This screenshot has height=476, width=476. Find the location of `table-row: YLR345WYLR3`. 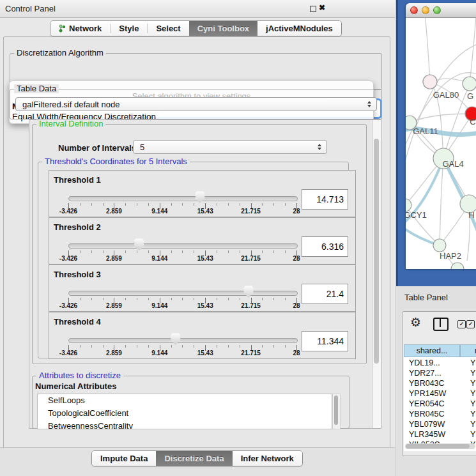

table-row: YLR345WYLR3 is located at coordinates (440, 434).